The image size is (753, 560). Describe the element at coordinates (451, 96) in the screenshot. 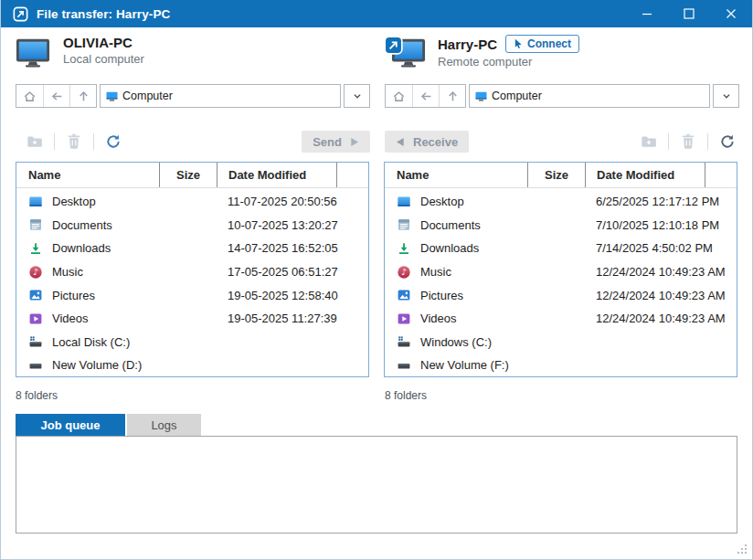

I see `remote-up-button` at that location.